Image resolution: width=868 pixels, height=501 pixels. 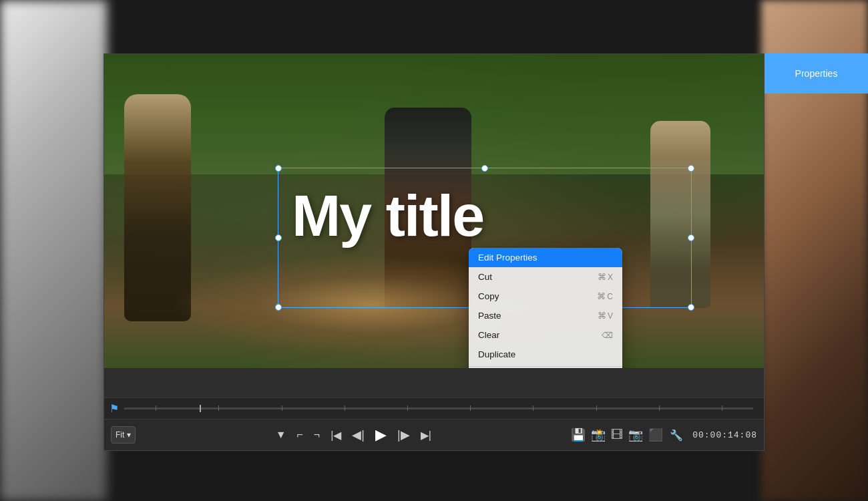 I want to click on fit-dropdown: Fit ▾, so click(x=123, y=435).